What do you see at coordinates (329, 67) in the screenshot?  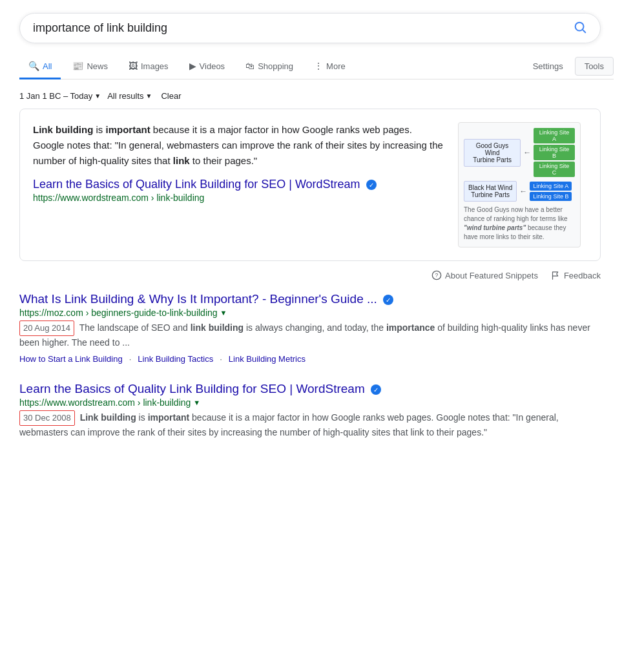 I see `tab-more: ⋮ More` at bounding box center [329, 67].